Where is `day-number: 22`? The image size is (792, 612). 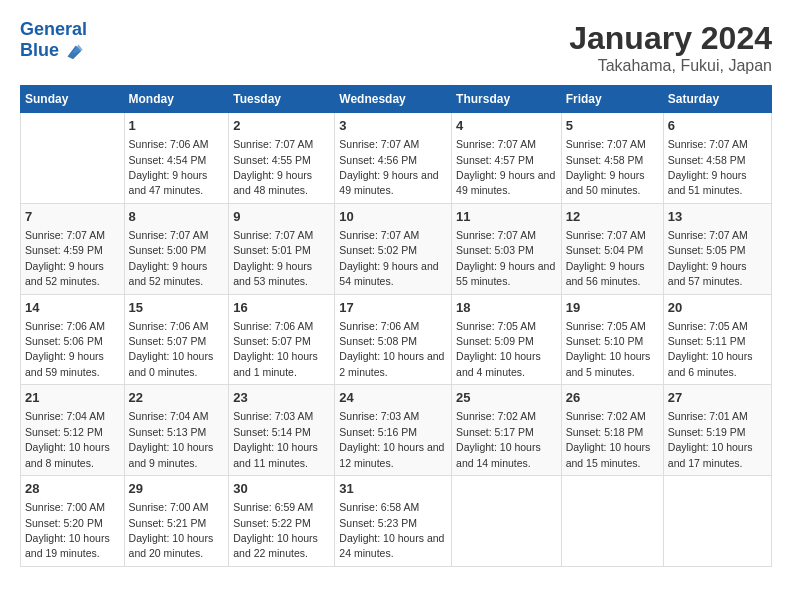 day-number: 22 is located at coordinates (177, 398).